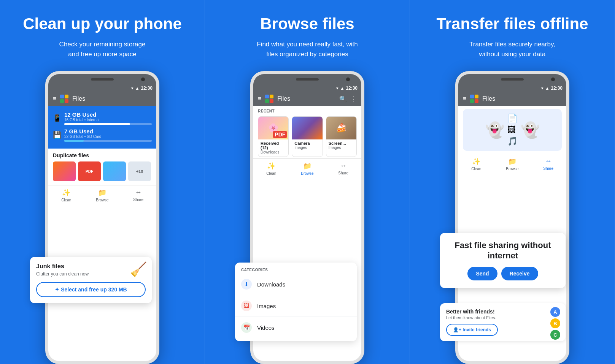 Image resolution: width=615 pixels, height=364 pixels. What do you see at coordinates (246, 328) in the screenshot?
I see `videos-icon: 📅` at bounding box center [246, 328].